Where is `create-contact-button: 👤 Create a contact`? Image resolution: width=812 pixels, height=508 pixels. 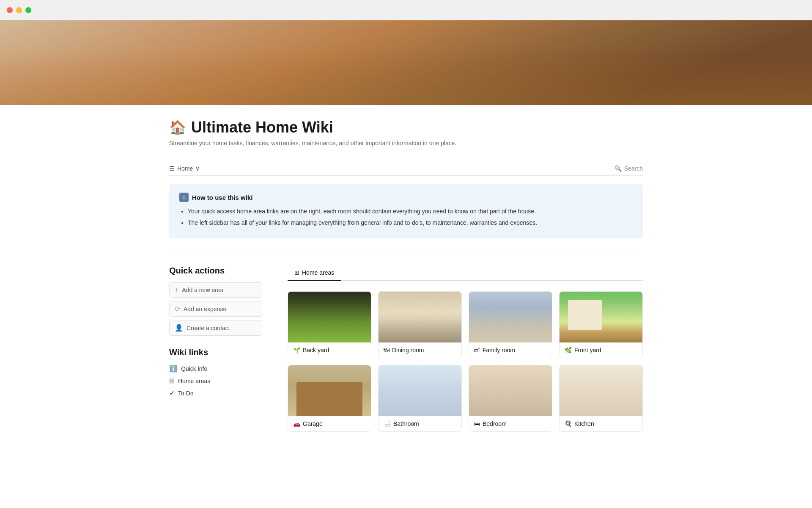
create-contact-button: 👤 Create a contact is located at coordinates (216, 328).